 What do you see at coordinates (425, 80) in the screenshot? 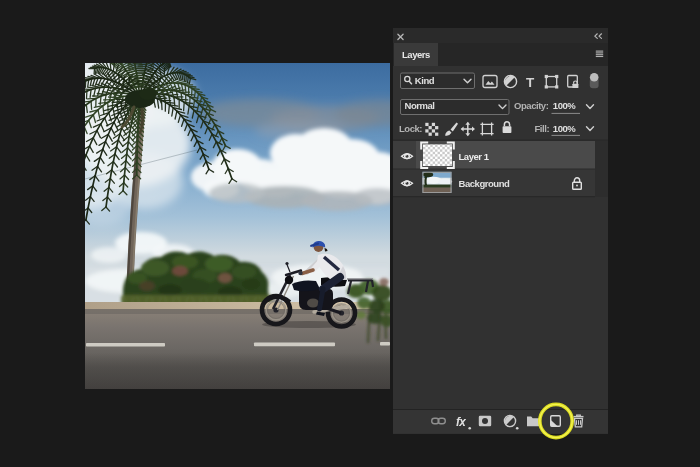
I see `svg-text: Kind` at bounding box center [425, 80].